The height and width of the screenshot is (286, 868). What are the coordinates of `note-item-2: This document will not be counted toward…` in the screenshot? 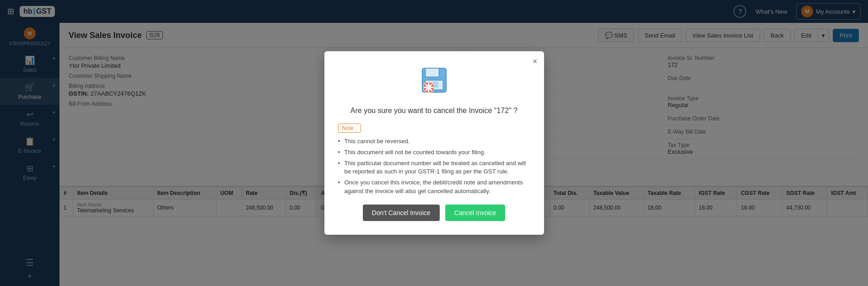 It's located at (434, 152).